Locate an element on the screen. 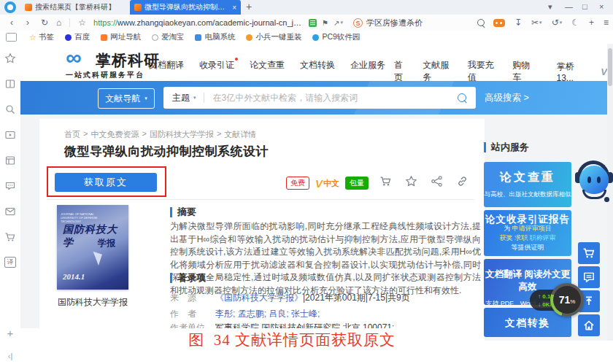 The height and width of the screenshot is (364, 613). bookmark-baidu: 百度 is located at coordinates (77, 37).